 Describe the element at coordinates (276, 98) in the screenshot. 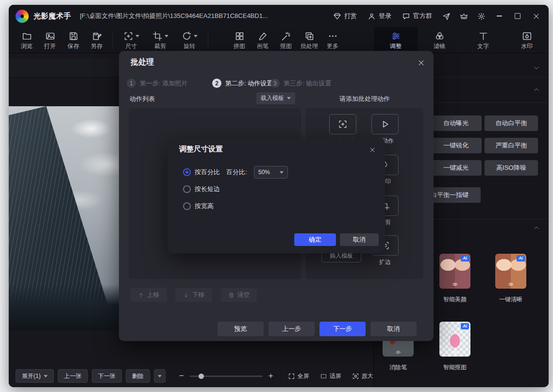

I see `load-template-button: 载入模板` at that location.